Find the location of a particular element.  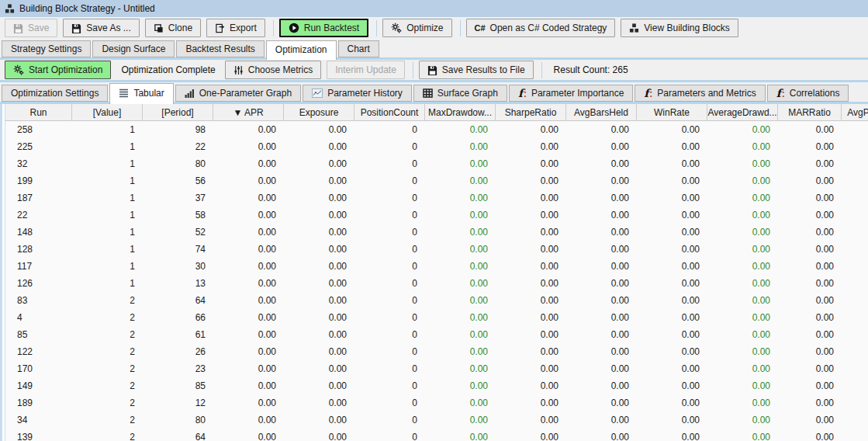

tab-backtest-results: Backtest Results is located at coordinates (220, 49).